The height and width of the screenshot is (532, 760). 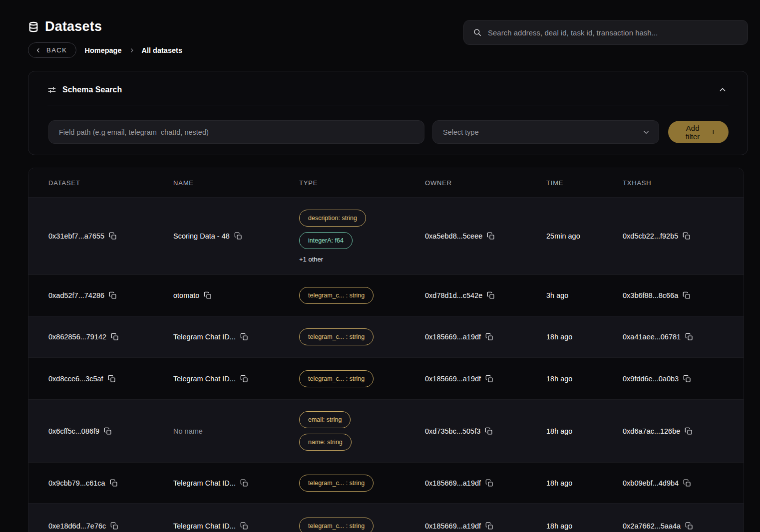 What do you see at coordinates (698, 132) in the screenshot?
I see `add-filter-button: Add filter` at bounding box center [698, 132].